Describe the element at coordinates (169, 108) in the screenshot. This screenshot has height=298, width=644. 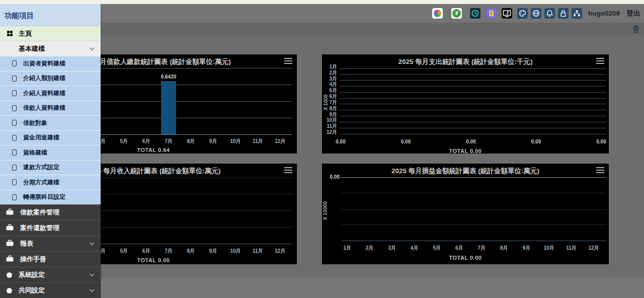
I see `bar-july` at that location.